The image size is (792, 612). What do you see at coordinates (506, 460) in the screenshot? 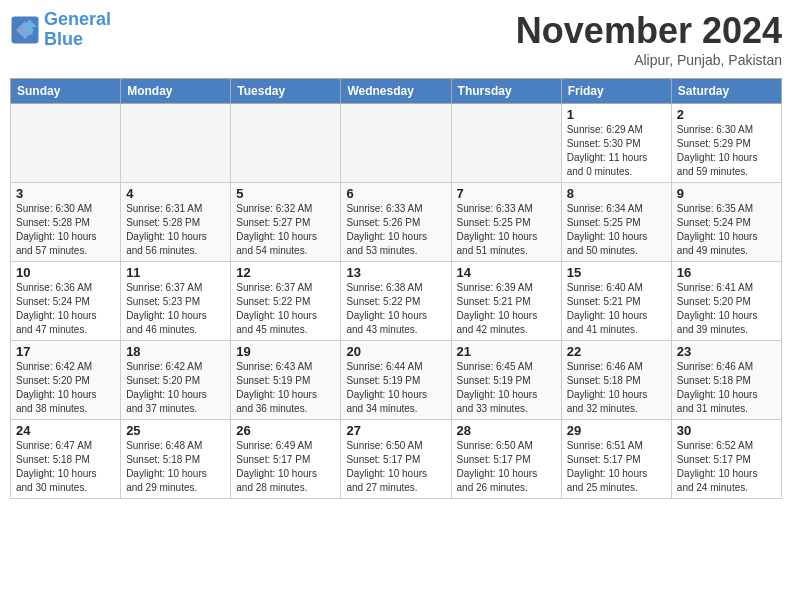
I see `calendar-cell: 28Sunrise: 6:50 AM Sunset: 5:17 PM Dayli…` at bounding box center [506, 460].